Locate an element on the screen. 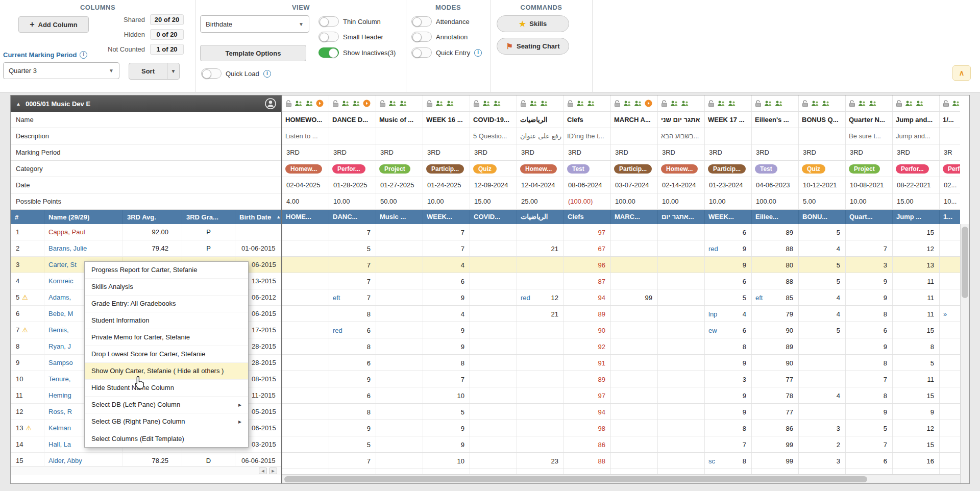 Image resolution: width=980 pixels, height=491 pixels. context-menu-item: Skills Analysis is located at coordinates (166, 287).